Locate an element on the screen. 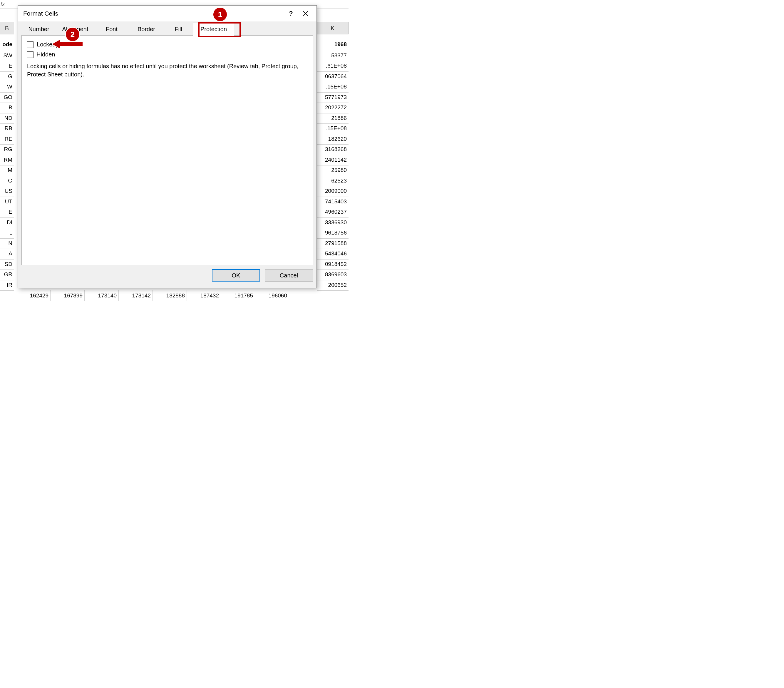 The height and width of the screenshot is (688, 784). cell-right: 5434046 is located at coordinates (333, 254).